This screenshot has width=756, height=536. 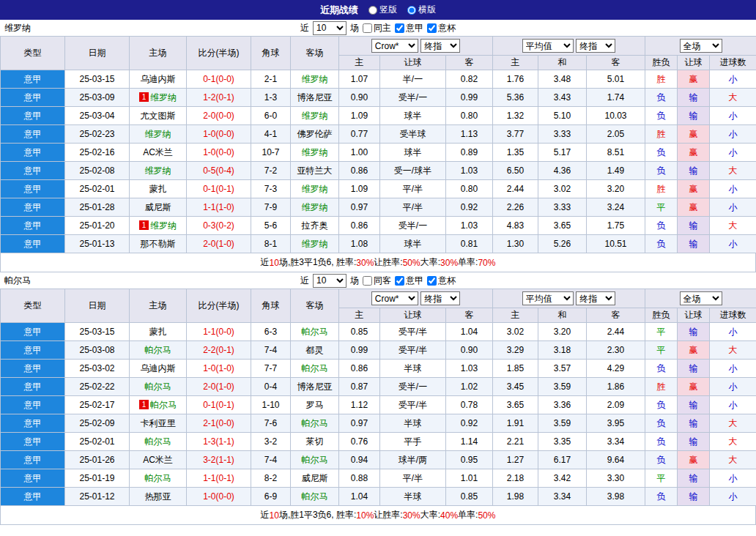 What do you see at coordinates (315, 226) in the screenshot?
I see `away-team-name: 拉齐奥` at bounding box center [315, 226].